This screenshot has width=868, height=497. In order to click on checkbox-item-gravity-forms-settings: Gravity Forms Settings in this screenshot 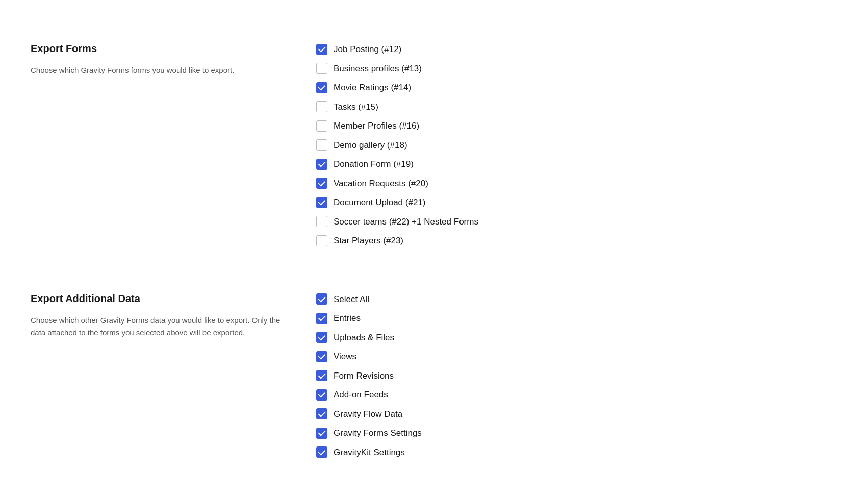, I will do `click(577, 433)`.